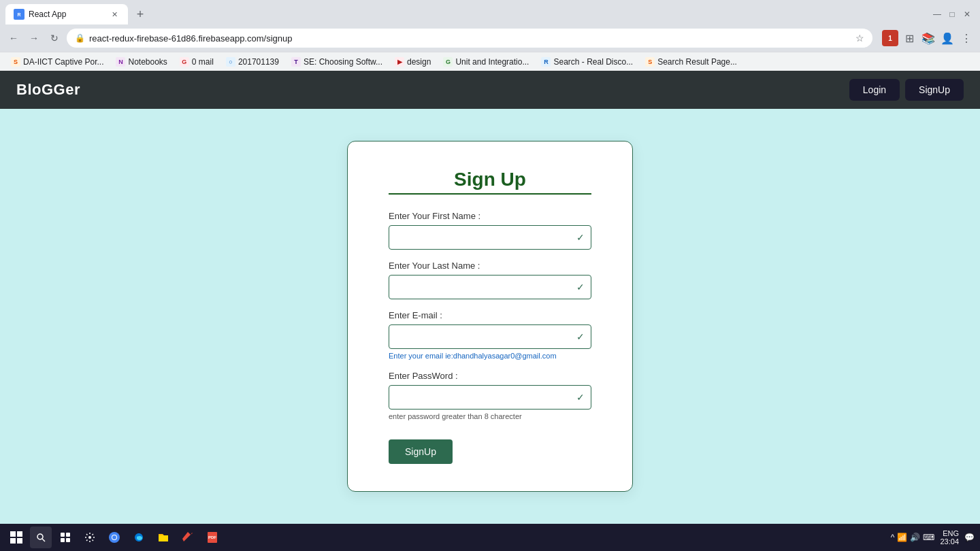 Image resolution: width=980 pixels, height=551 pixels. What do you see at coordinates (412, 62) in the screenshot?
I see `bookmark-design: ▶ design` at bounding box center [412, 62].